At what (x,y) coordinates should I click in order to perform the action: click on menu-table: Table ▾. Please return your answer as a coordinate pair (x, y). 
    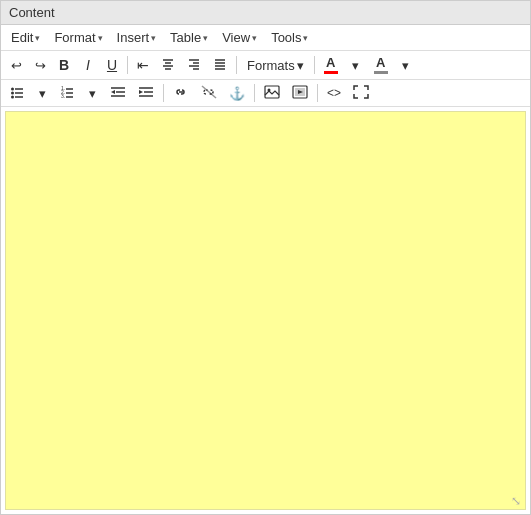
    Looking at the image, I should click on (189, 38).